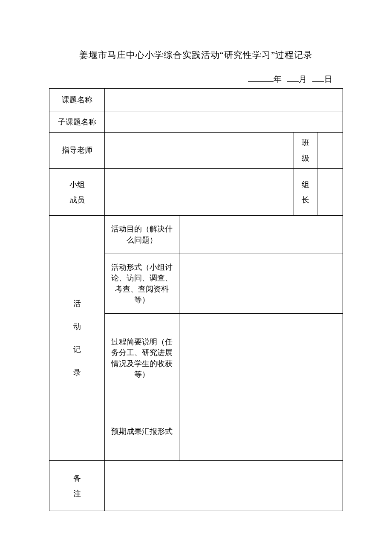 The image size is (392, 555). I want to click on value-class, so click(330, 151).